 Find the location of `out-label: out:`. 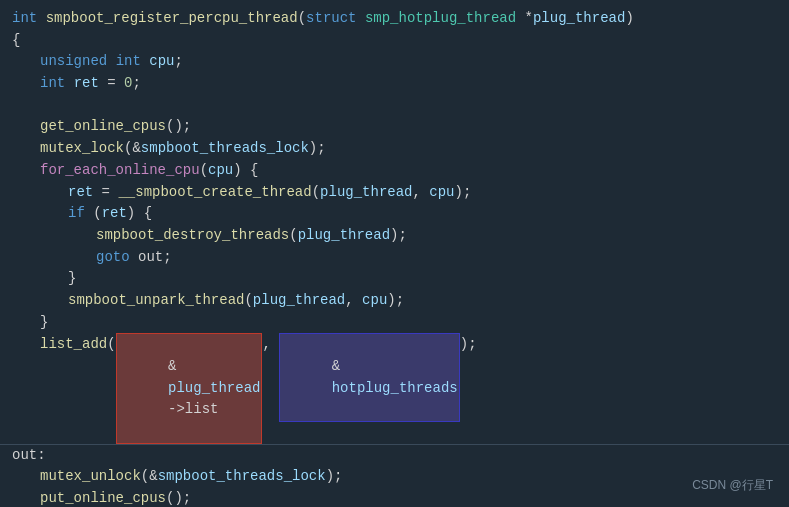

out-label: out: is located at coordinates (29, 456).